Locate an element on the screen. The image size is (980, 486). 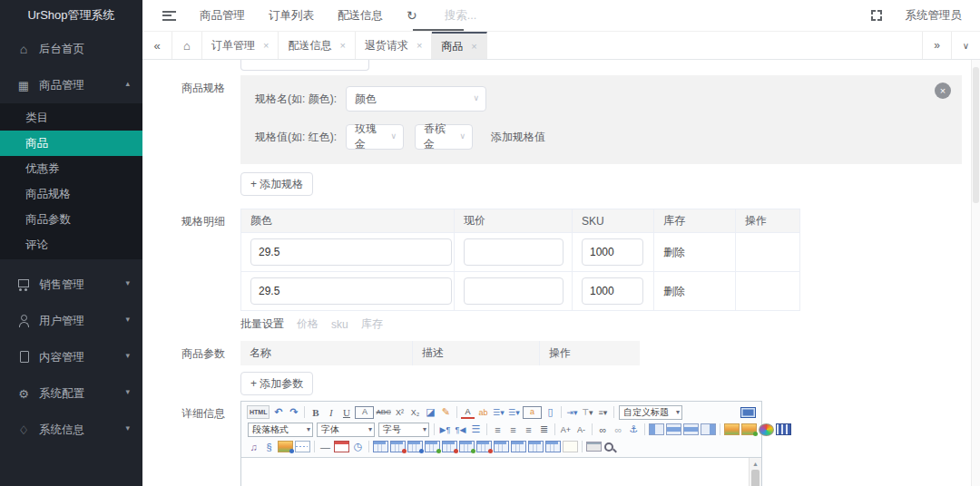
page-break-icon is located at coordinates (303, 446).